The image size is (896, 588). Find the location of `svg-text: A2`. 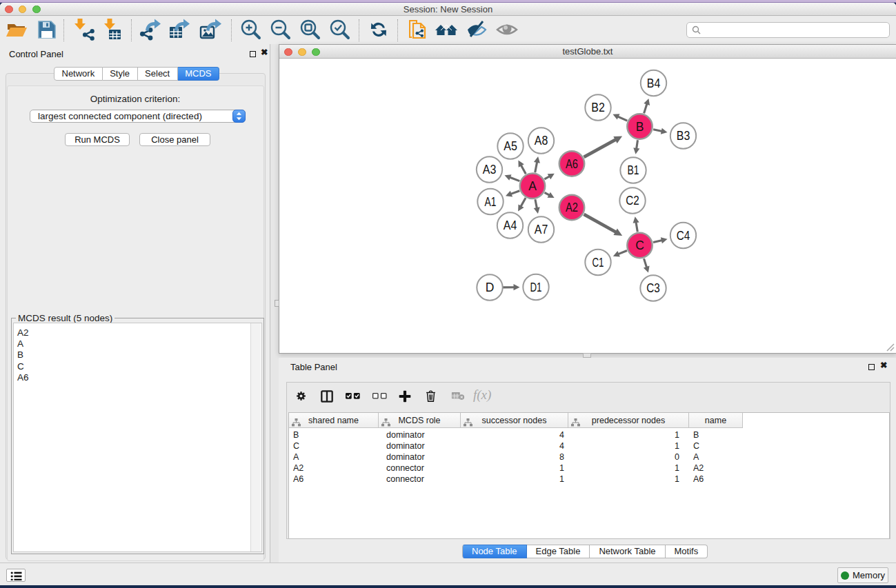

svg-text: A2 is located at coordinates (572, 207).